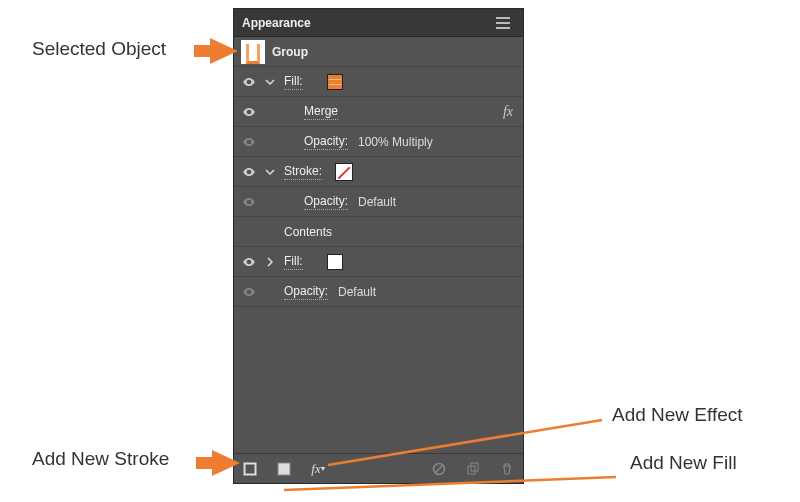  I want to click on selected-object-thumb, so click(253, 52).